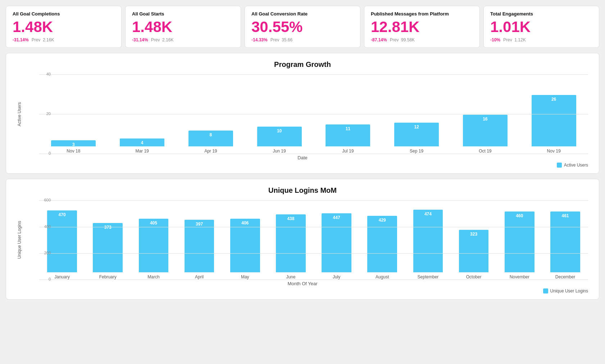  I want to click on bar-value-label: 474, so click(428, 214).